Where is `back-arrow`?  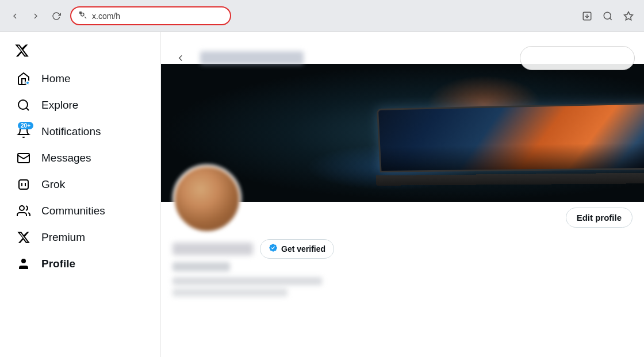 back-arrow is located at coordinates (181, 58).